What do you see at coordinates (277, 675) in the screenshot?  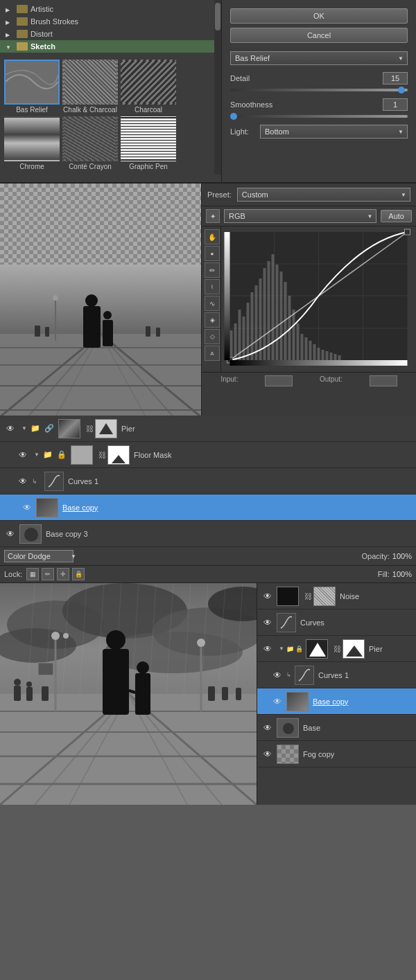 I see `eye-curves1-b: 👁` at bounding box center [277, 675].